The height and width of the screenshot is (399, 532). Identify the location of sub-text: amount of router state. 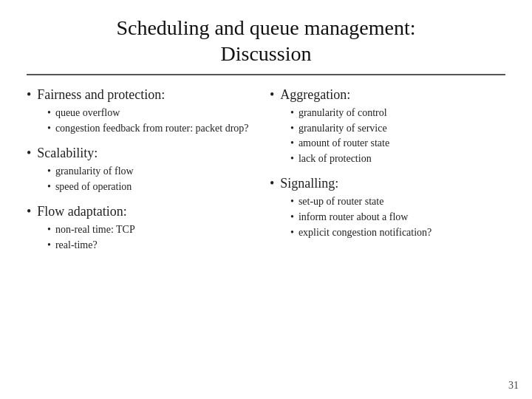
(344, 143).